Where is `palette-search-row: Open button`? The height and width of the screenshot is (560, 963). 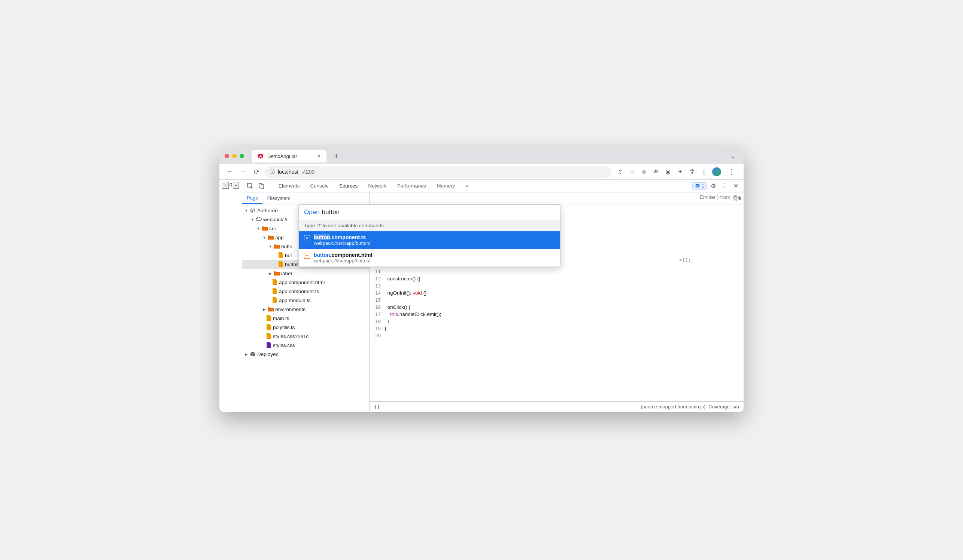 palette-search-row: Open button is located at coordinates (430, 212).